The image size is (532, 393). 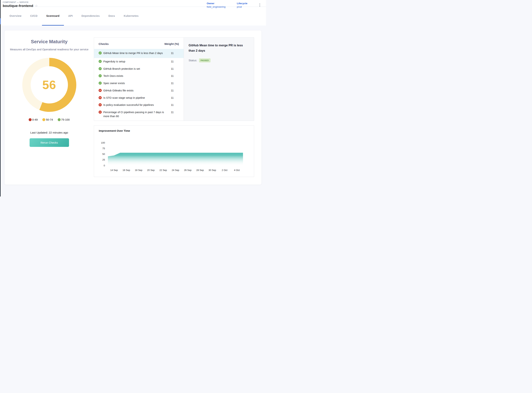 What do you see at coordinates (49, 88) in the screenshot?
I see `score-summary: Service Maturity Measures all DevOps and…` at bounding box center [49, 88].